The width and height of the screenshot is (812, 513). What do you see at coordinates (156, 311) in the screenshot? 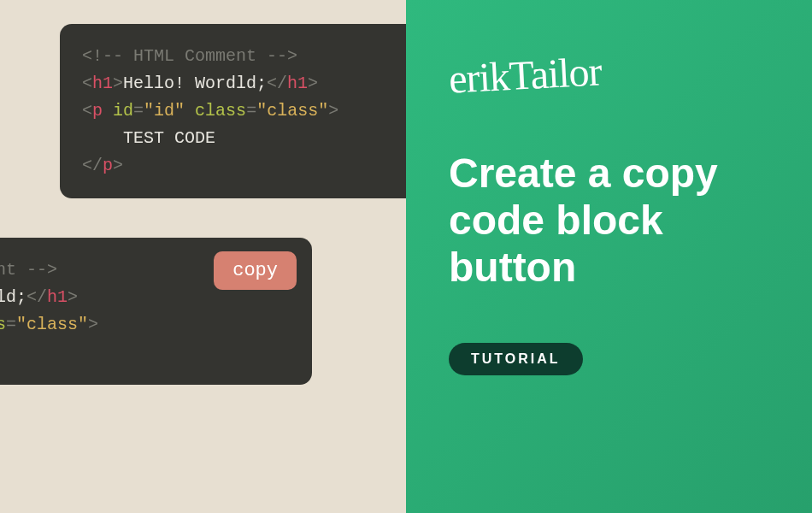
I see `code-block-secondary: copy L Comment --> o! Wordld;</h1> d" cl…` at bounding box center [156, 311].